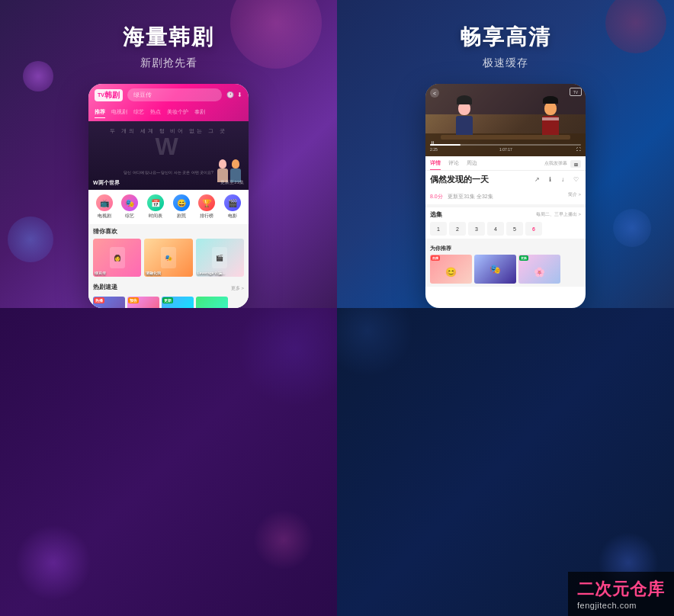 The image size is (674, 616). Describe the element at coordinates (505, 215) in the screenshot. I see `episode-header: 选集 每周二、三早上播出 >` at that location.